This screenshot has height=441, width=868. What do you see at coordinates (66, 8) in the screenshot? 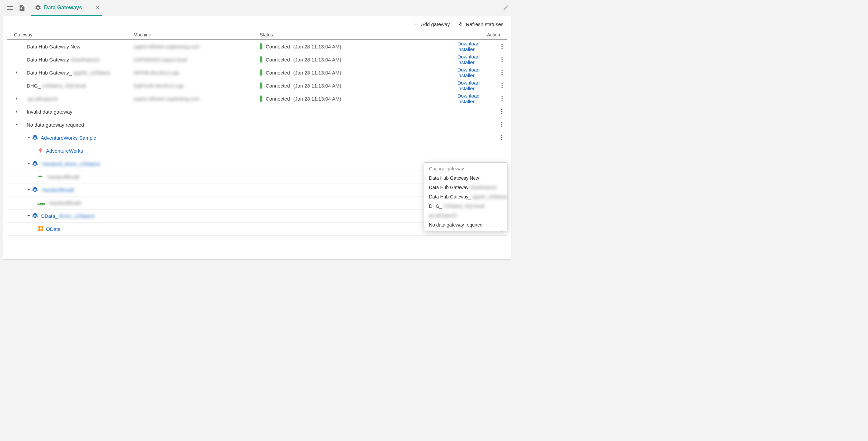
I see `tab-data-gateways: Data Gateways ×` at bounding box center [66, 8].